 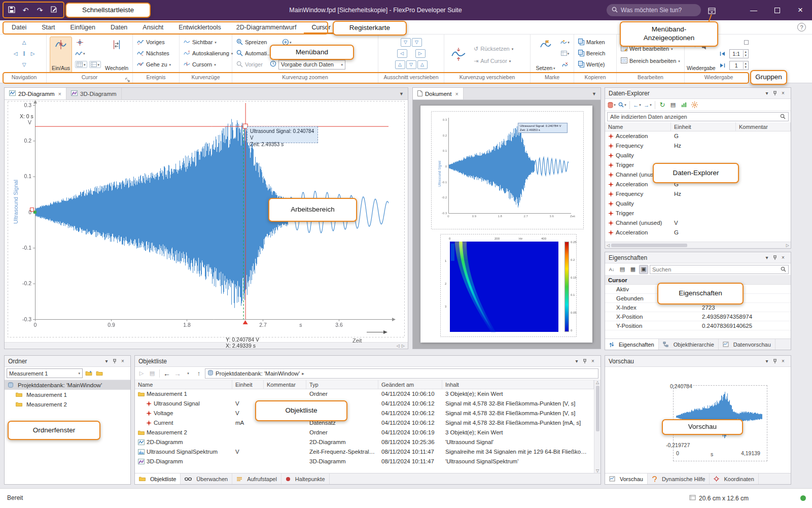 What do you see at coordinates (95, 64) in the screenshot?
I see `cursor-gallery-2-button: ▾` at bounding box center [95, 64].